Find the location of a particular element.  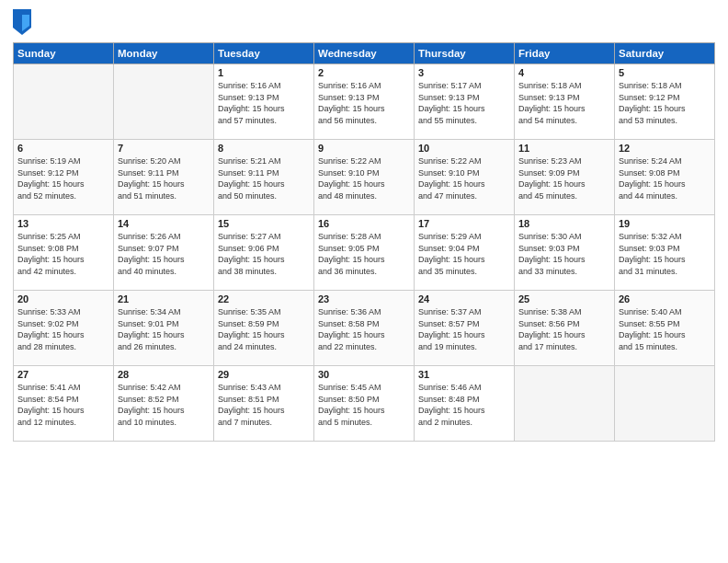

day-info: Sunrise: 5:24 AM Sunset: 9:08 PM Dayligh… is located at coordinates (665, 178).